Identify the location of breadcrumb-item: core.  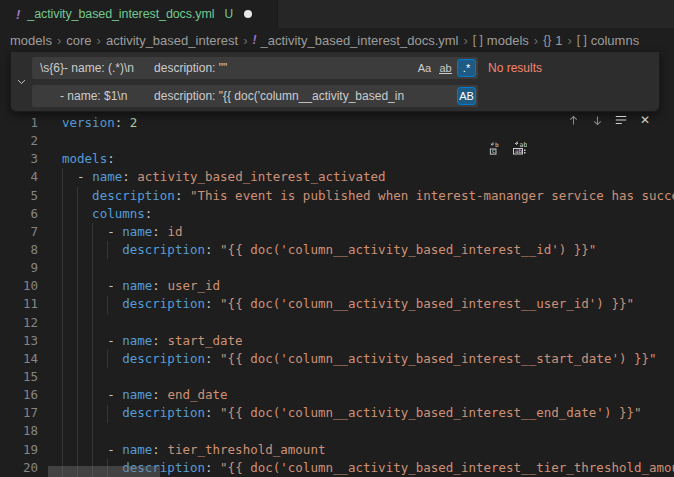
(78, 40).